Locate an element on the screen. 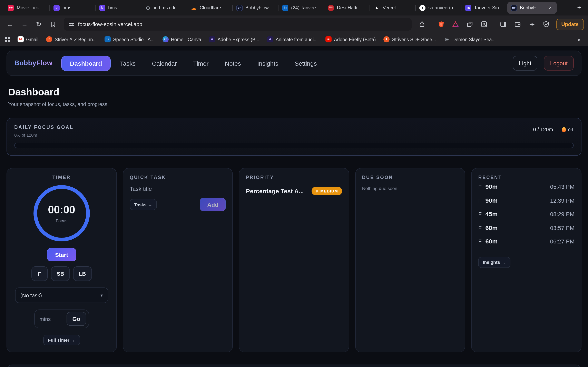  bookmark-favicon: A is located at coordinates (212, 39).